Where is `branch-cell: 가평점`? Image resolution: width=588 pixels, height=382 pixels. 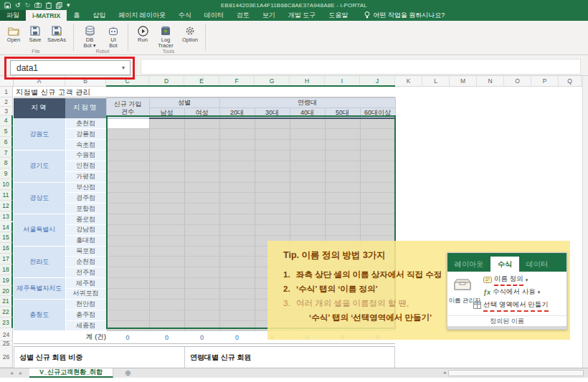 branch-cell: 가평점 is located at coordinates (86, 176).